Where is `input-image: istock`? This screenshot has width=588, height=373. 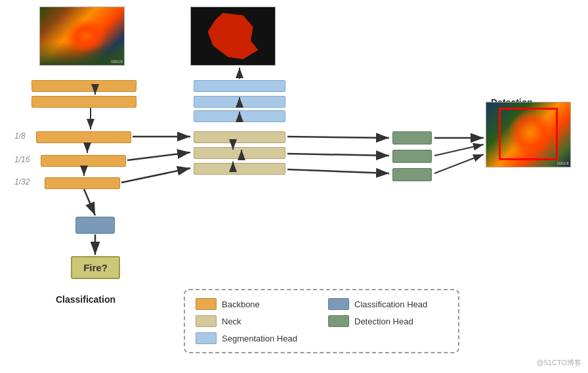 input-image: istock is located at coordinates (82, 36).